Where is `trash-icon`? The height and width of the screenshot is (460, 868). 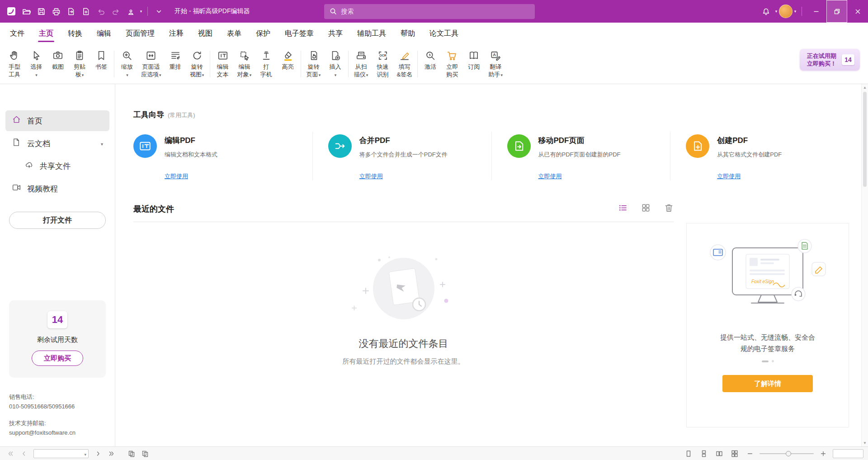 trash-icon is located at coordinates (669, 209).